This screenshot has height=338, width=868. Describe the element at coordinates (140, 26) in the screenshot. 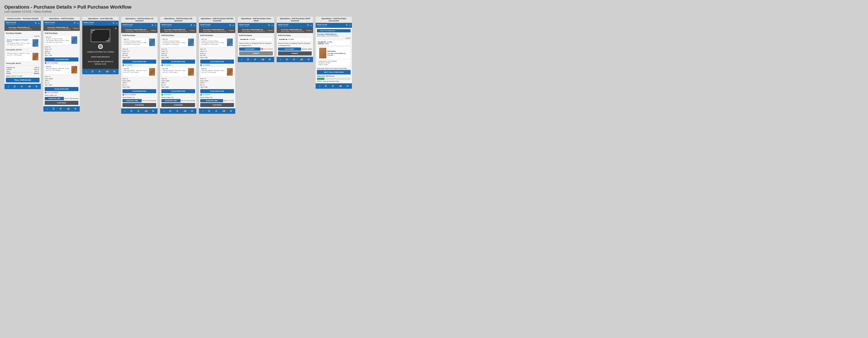

I see `heritage-header-4: HERITAGE AUCTIONS 🔍 ≡` at that location.